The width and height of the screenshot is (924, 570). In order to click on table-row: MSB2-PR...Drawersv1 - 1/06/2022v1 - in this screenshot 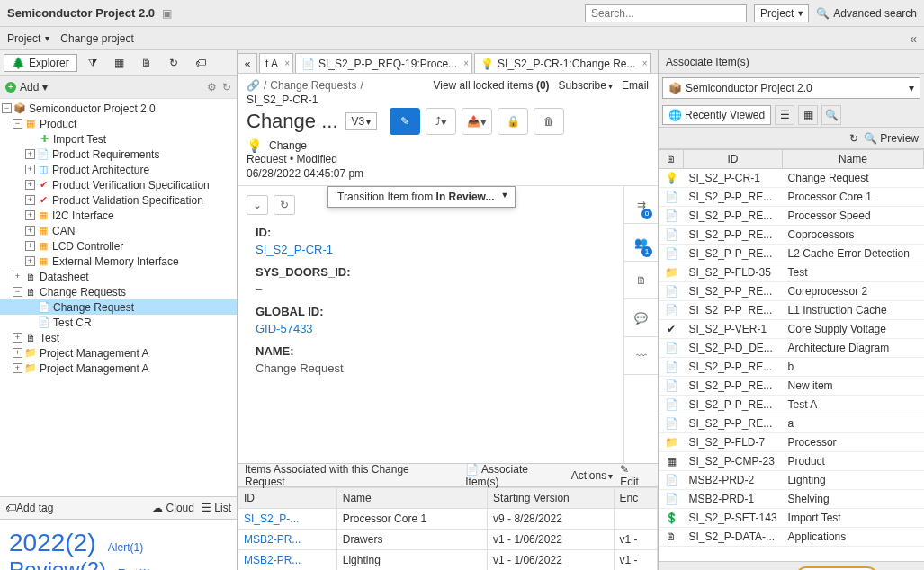, I will do `click(448, 539)`.